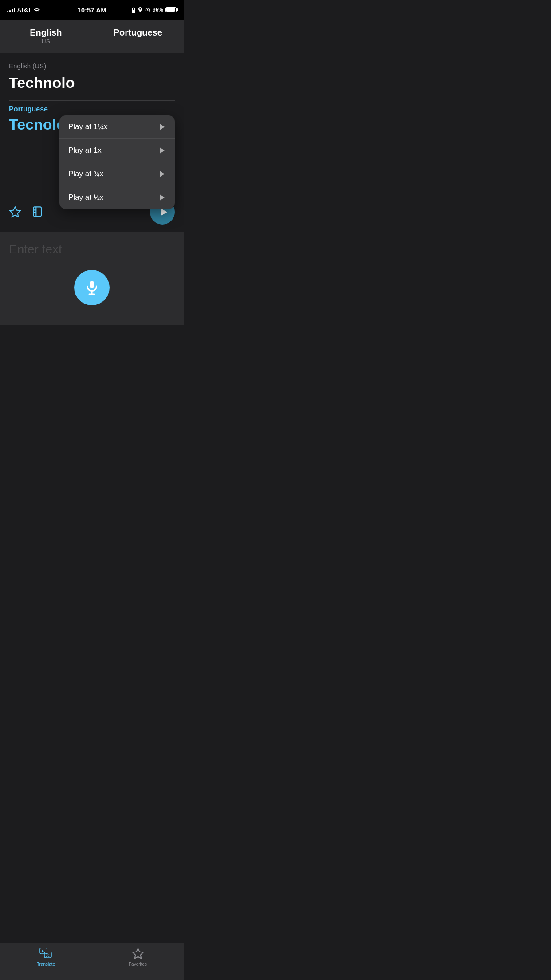  Describe the element at coordinates (92, 285) in the screenshot. I see `mic-button-container` at that location.